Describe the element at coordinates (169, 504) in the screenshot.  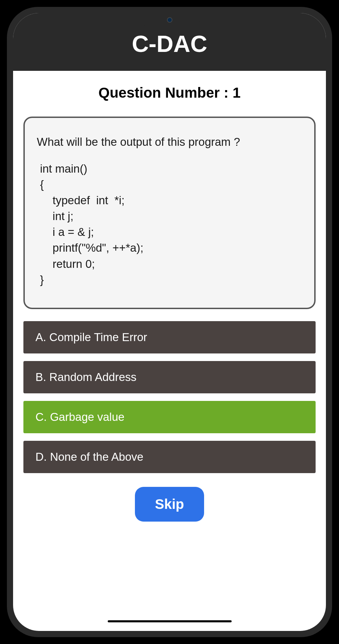
I see `skip-button-container: Skip` at that location.